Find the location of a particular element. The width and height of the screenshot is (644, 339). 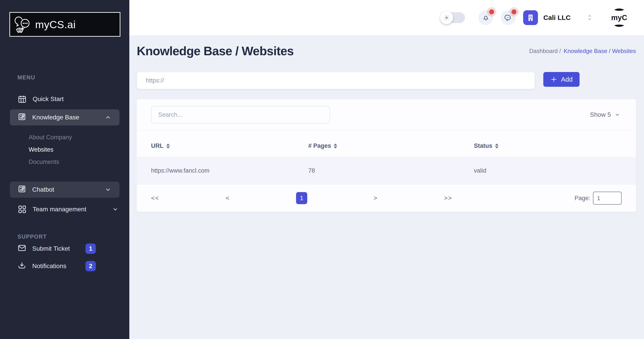

website-url-input is located at coordinates (336, 80).